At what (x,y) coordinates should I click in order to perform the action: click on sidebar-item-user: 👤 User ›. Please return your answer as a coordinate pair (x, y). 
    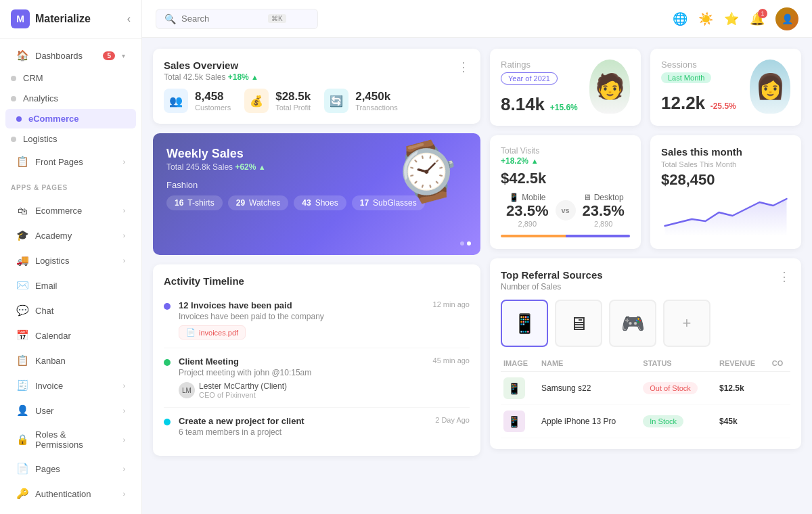
    Looking at the image, I should click on (70, 411).